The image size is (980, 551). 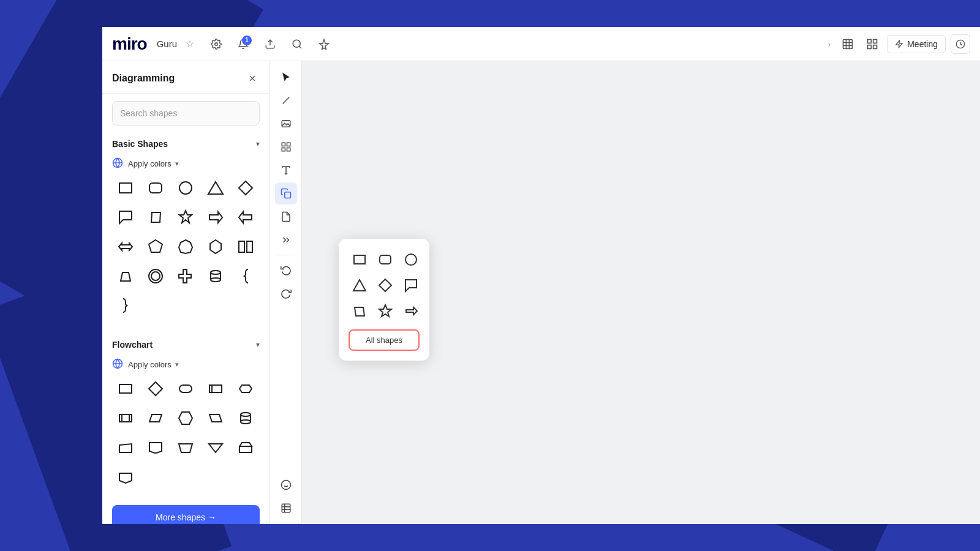 What do you see at coordinates (156, 389) in the screenshot?
I see `flowchart-decision` at bounding box center [156, 389].